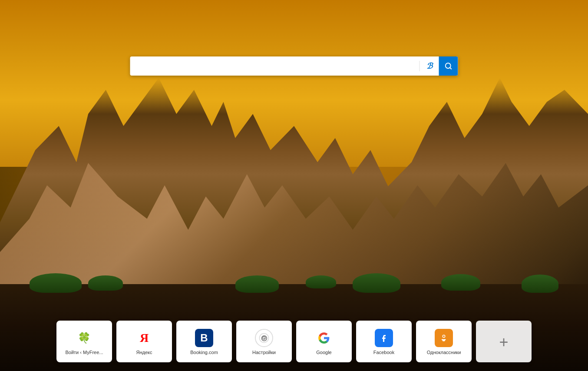 Image resolution: width=588 pixels, height=371 pixels. Describe the element at coordinates (144, 338) in the screenshot. I see `yandex-icon: Я` at that location.